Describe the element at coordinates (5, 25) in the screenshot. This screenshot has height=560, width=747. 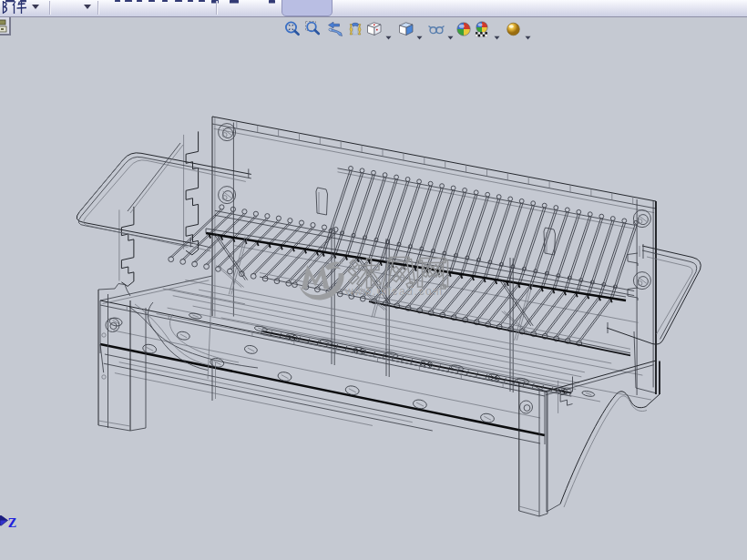
I see `feature-tree-icon` at that location.